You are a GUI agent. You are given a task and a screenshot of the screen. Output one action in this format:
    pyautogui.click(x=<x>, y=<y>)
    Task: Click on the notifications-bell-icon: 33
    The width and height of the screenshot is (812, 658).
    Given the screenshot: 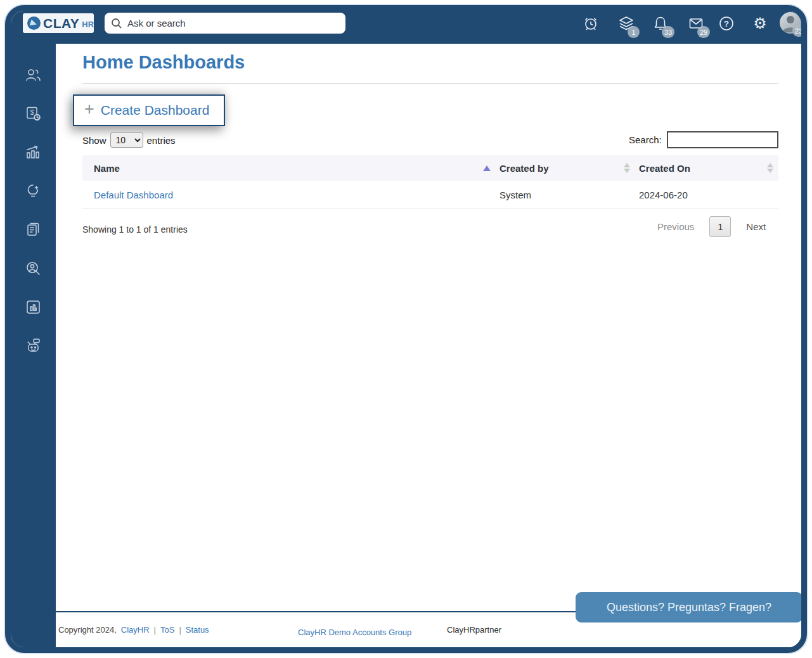 What is the action you would take?
    pyautogui.click(x=661, y=23)
    